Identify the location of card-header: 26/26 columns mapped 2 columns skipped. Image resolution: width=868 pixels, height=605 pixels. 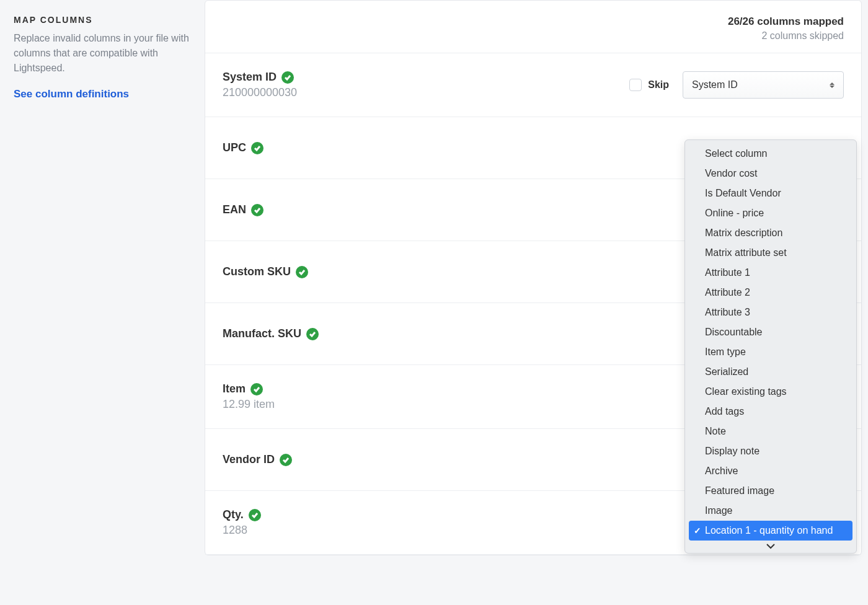
(533, 27).